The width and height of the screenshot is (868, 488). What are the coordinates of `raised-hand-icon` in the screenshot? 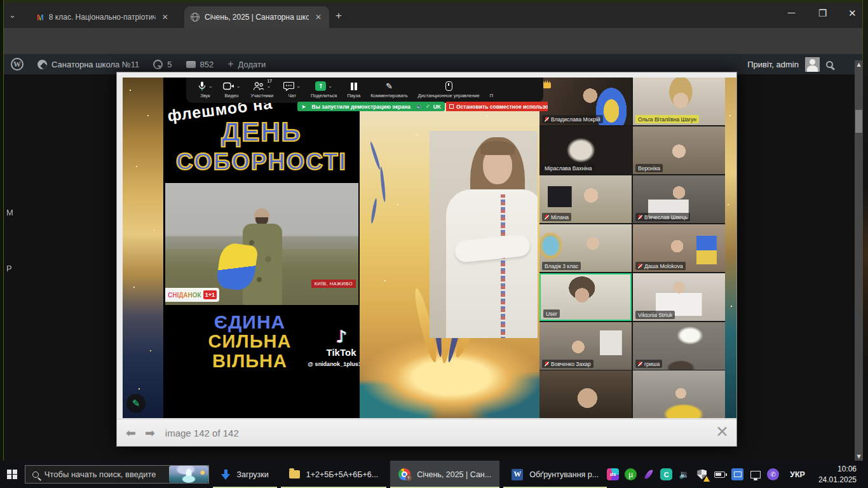 It's located at (546, 84).